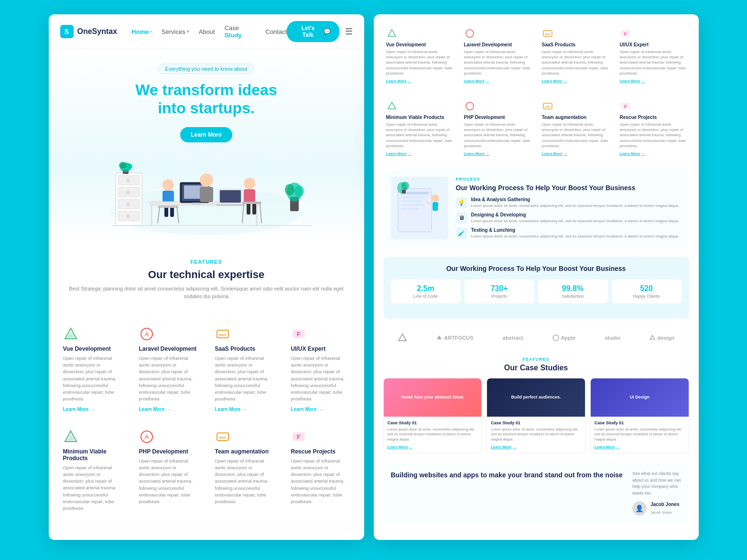  What do you see at coordinates (206, 192) in the screenshot?
I see `hero-illustration-svg` at bounding box center [206, 192].